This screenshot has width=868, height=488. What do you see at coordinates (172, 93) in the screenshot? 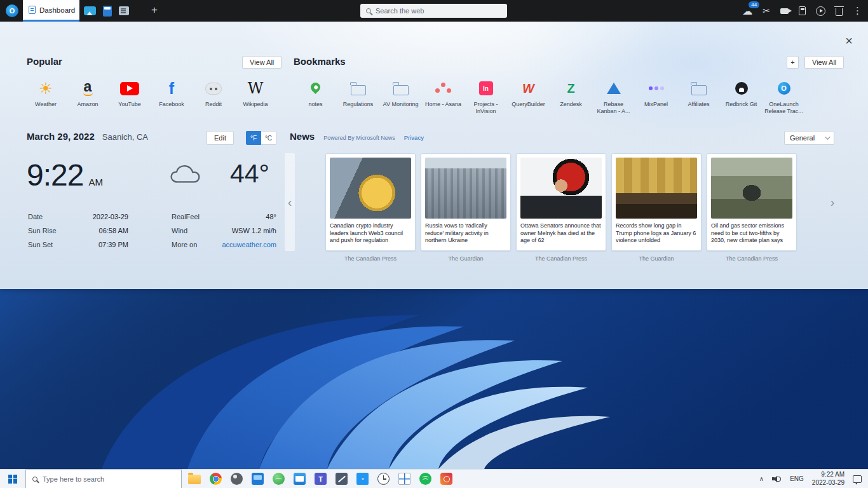
I see `popular-item-facebook: f Facebook` at bounding box center [172, 93].